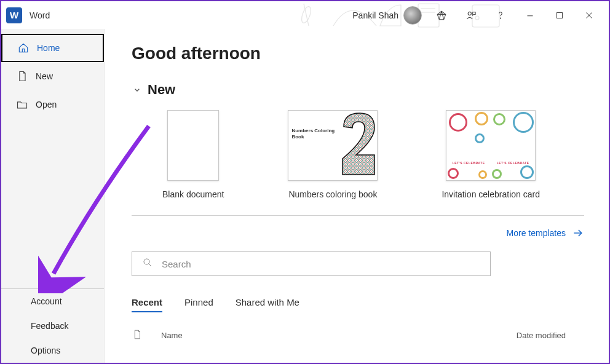  Describe the element at coordinates (442, 15) in the screenshot. I see `premium-icon` at that location.